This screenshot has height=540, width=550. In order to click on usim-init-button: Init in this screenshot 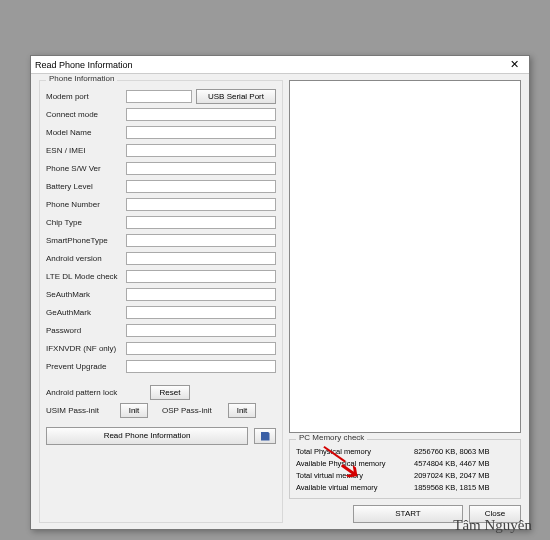, I will do `click(134, 410)`.